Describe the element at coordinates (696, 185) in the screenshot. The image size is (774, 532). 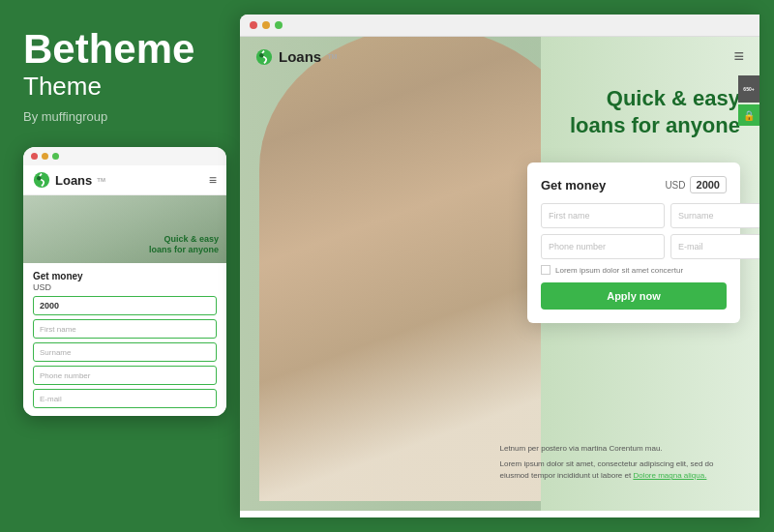
I see `usd-box: USD 2000` at that location.